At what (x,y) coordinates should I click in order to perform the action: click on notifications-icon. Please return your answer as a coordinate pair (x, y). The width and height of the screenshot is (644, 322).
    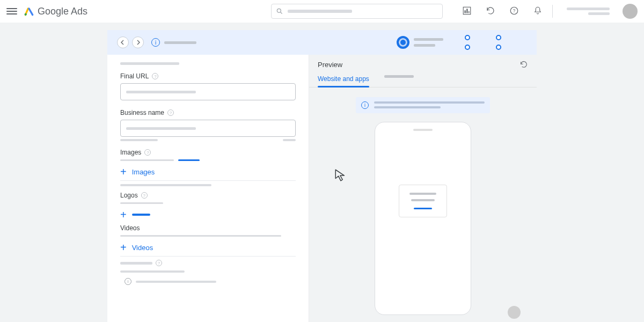
    Looking at the image, I should click on (538, 12).